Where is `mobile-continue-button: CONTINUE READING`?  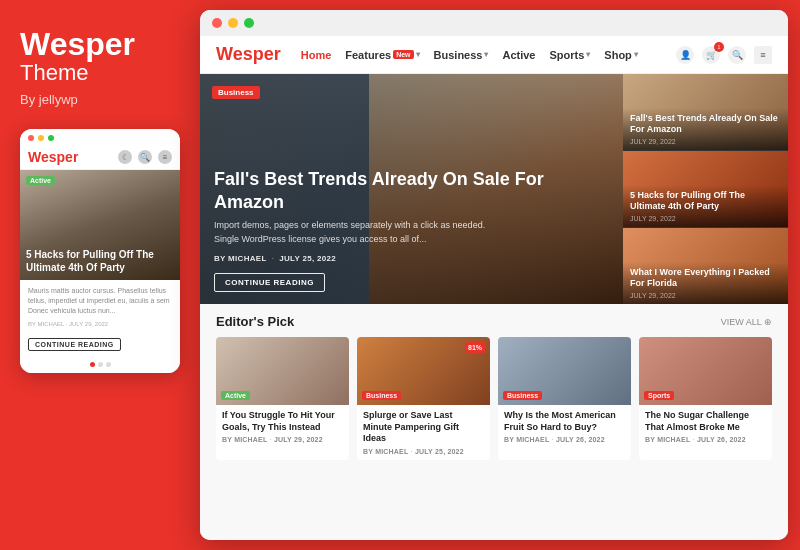
mobile-continue-button: CONTINUE READING is located at coordinates (74, 344).